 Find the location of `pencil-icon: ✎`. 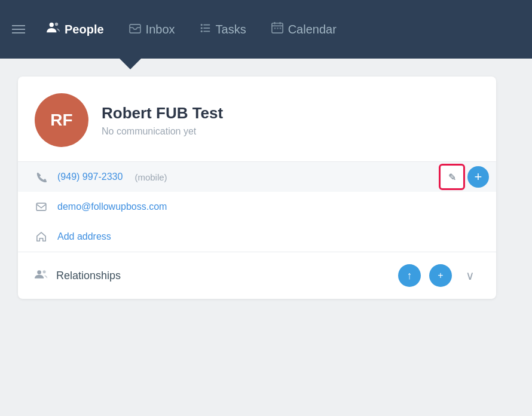

pencil-icon: ✎ is located at coordinates (452, 177).